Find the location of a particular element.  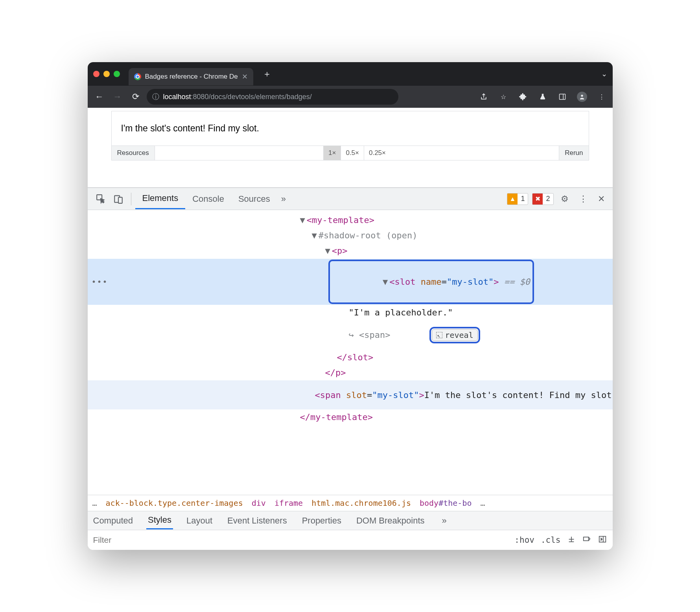

crumb-2: div is located at coordinates (259, 503).